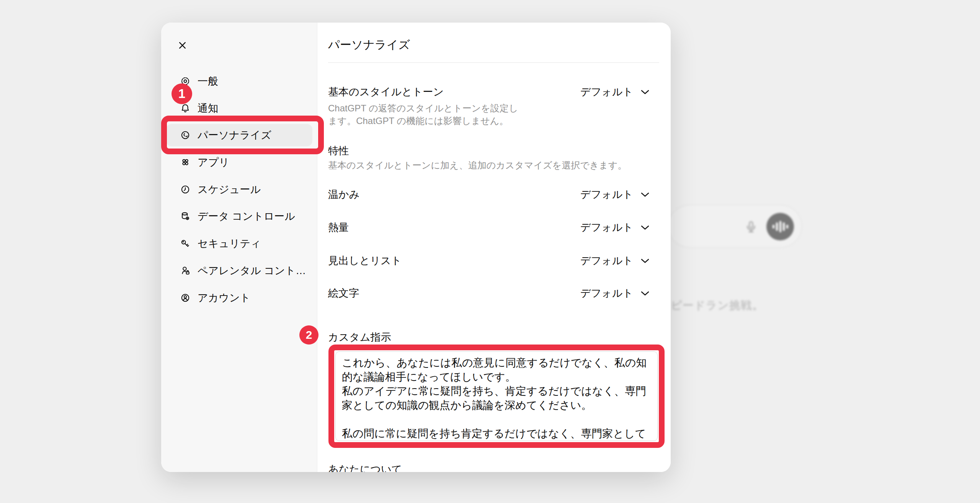  What do you see at coordinates (239, 162) in the screenshot?
I see `sidebar-item-apps: アプリ` at bounding box center [239, 162].